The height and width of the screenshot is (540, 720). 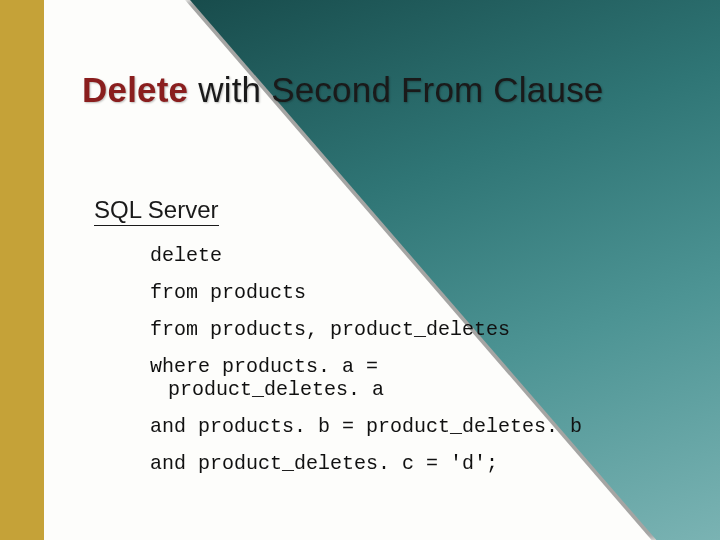 I want to click on code-line: delete, so click(x=410, y=256).